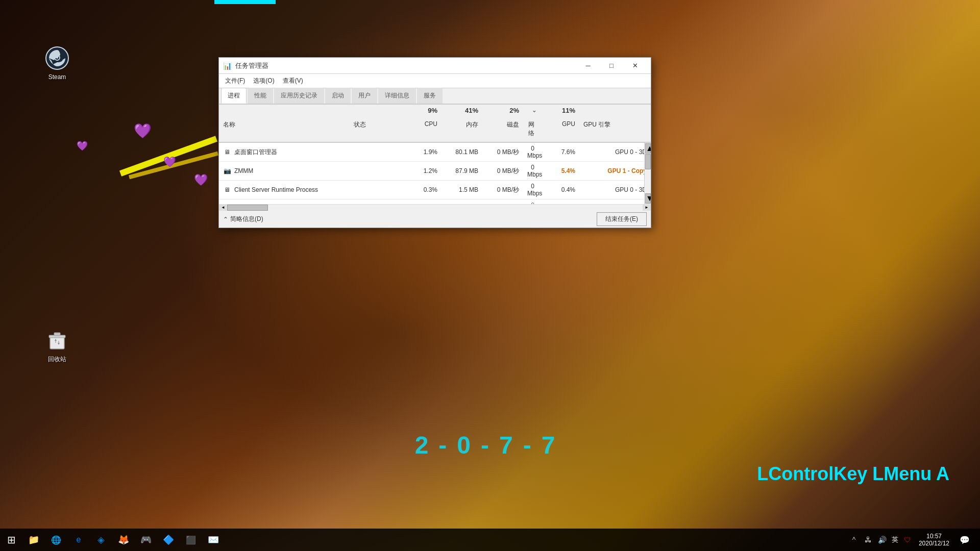 The height and width of the screenshot is (551, 980). What do you see at coordinates (169, 162) in the screenshot?
I see `heart-decoration-2: 💜` at bounding box center [169, 162].